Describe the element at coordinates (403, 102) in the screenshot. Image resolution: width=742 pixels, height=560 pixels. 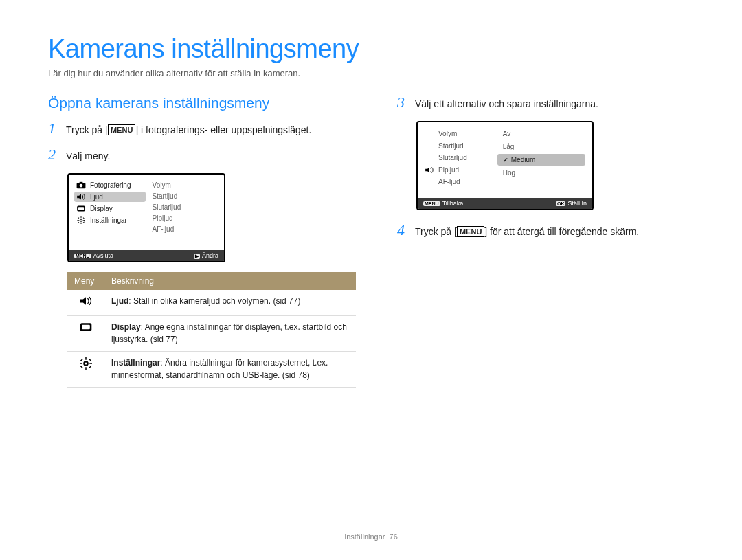
I see `step-number: 3` at that location.